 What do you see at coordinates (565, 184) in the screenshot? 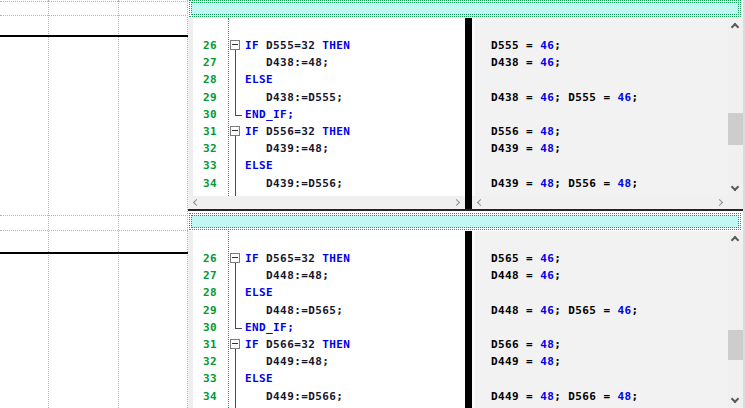
I see `monitor-line: D439 = 48; D556 = 48;` at bounding box center [565, 184].